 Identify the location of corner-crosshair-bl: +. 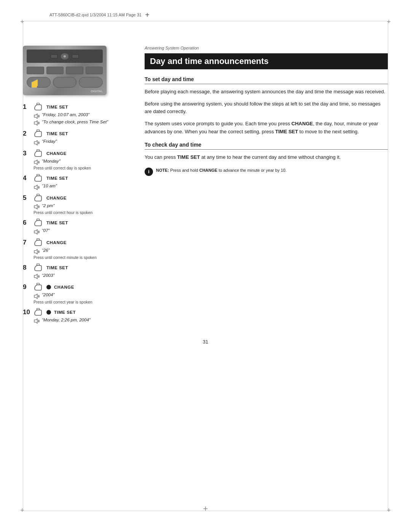
(22, 510).